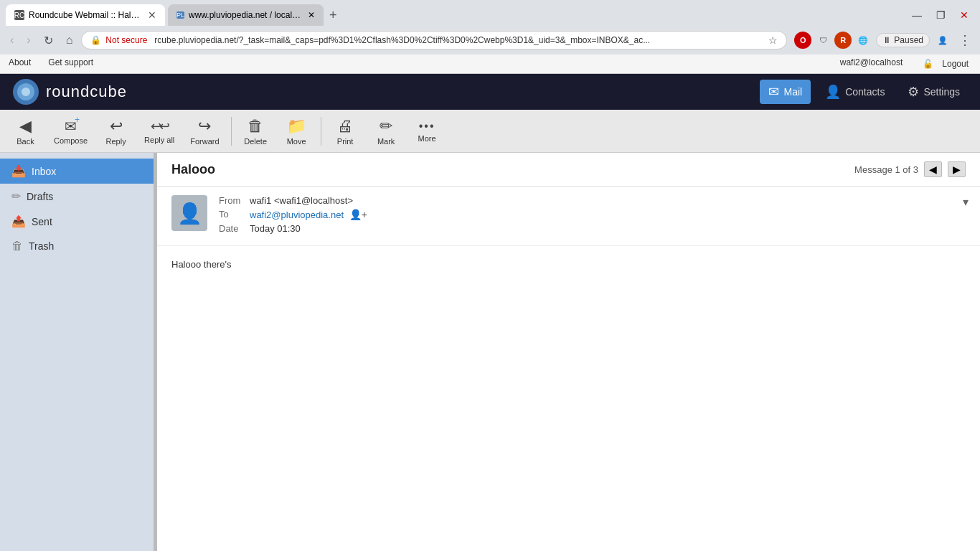 The image size is (980, 551). Describe the element at coordinates (204, 126) in the screenshot. I see `forward-icon: ↪` at that location.